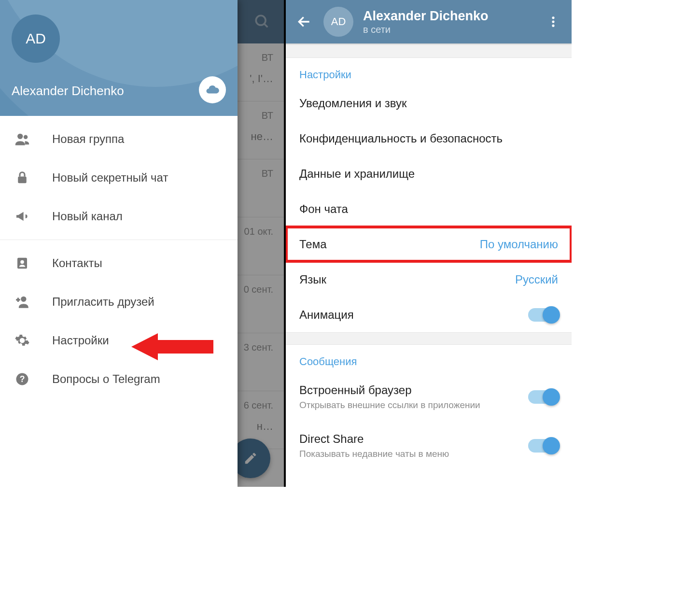 The width and height of the screenshot is (700, 595). I want to click on row-label: Анимация, so click(326, 315).